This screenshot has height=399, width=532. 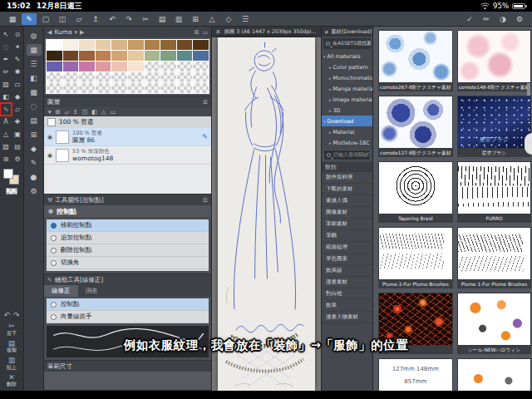 I want to click on cut-button: ✂剪下, so click(x=12, y=329).